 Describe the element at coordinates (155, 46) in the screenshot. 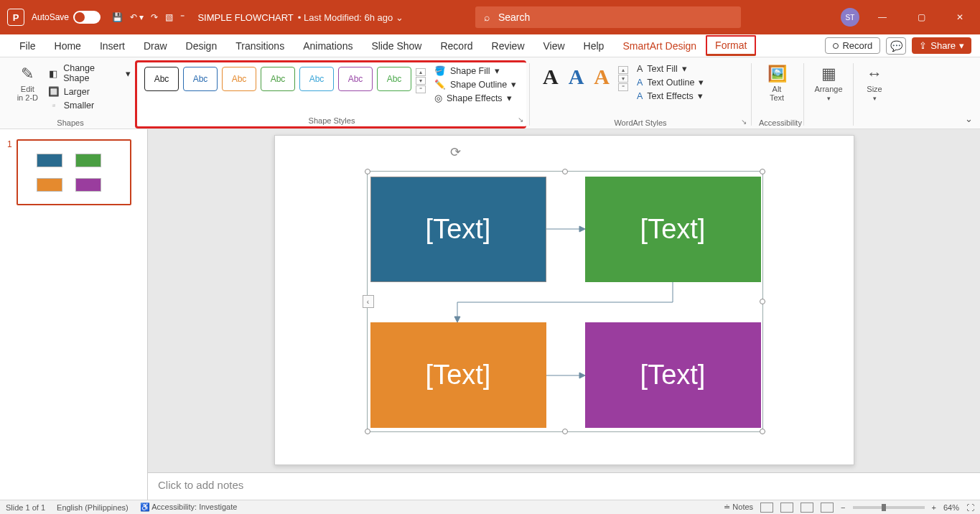

I see `tab-draw: Draw` at that location.